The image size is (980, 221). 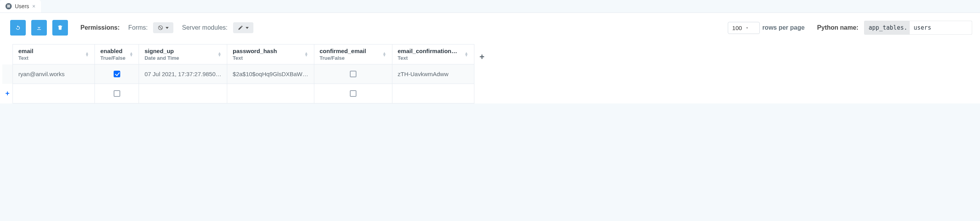 What do you see at coordinates (783, 28) in the screenshot?
I see `rows-per-page-label: rows per page` at bounding box center [783, 28].